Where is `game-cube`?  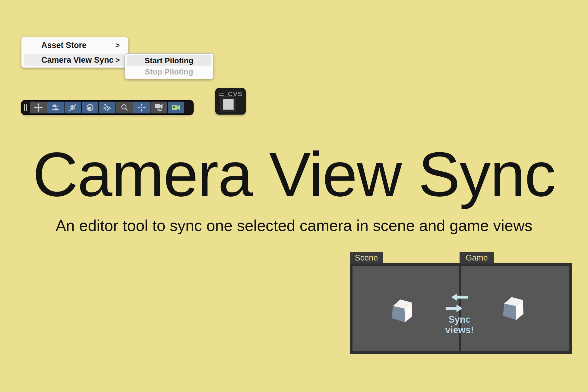 game-cube is located at coordinates (514, 308).